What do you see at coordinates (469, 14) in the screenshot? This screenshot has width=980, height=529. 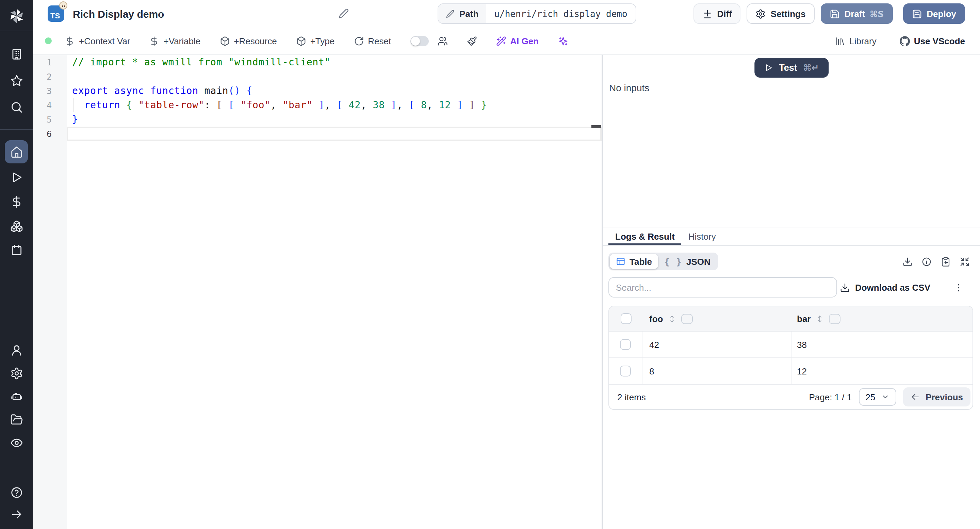 I see `path-label: Path` at bounding box center [469, 14].